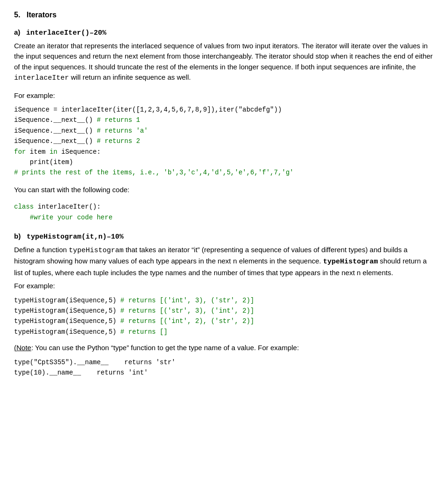 The width and height of the screenshot is (448, 480). What do you see at coordinates (224, 321) in the screenshot?
I see `b-code-line-3: typeHistogram(iSequence,5) # returns [('…` at bounding box center [224, 321].